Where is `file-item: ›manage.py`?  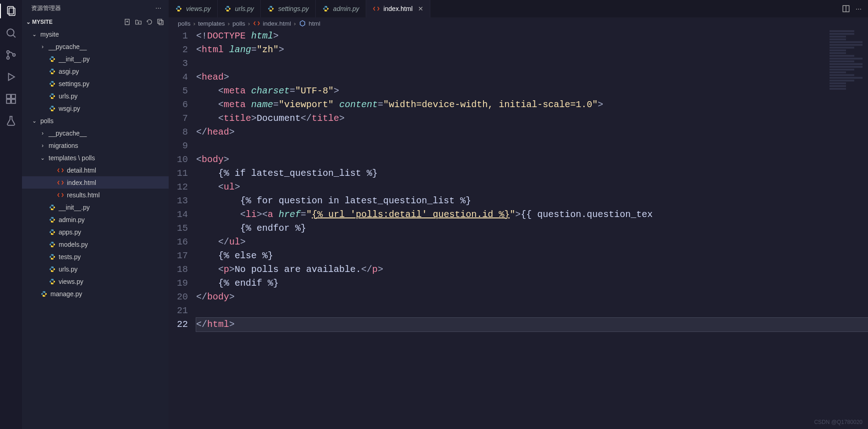
file-item: ›manage.py is located at coordinates (95, 294).